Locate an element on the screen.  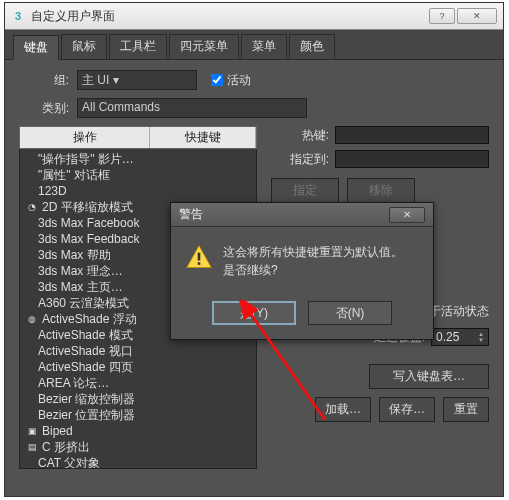
warning-dialog: 警告 ✕ 这会将所有快捷键重置为默认值。 是否继续? 是(Y) 否(N) is located at coordinates (302, 271).